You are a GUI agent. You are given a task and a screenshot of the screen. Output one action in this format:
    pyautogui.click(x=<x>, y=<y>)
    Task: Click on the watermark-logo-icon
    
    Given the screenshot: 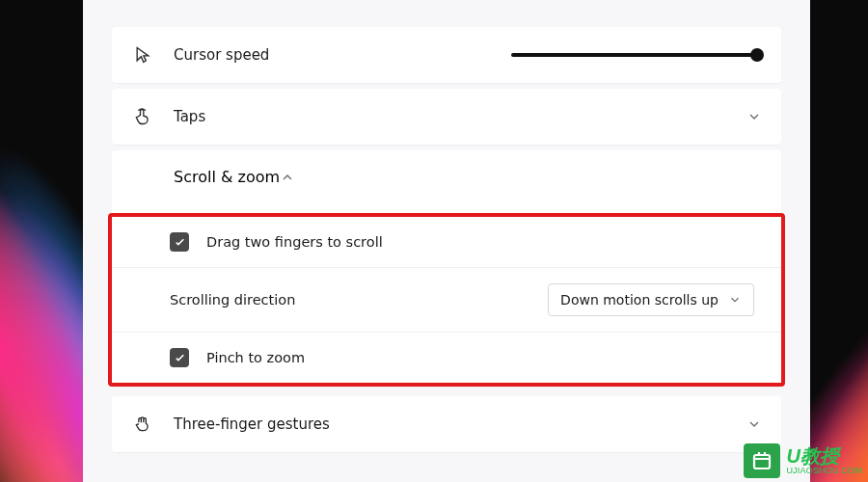 What is the action you would take?
    pyautogui.click(x=762, y=461)
    